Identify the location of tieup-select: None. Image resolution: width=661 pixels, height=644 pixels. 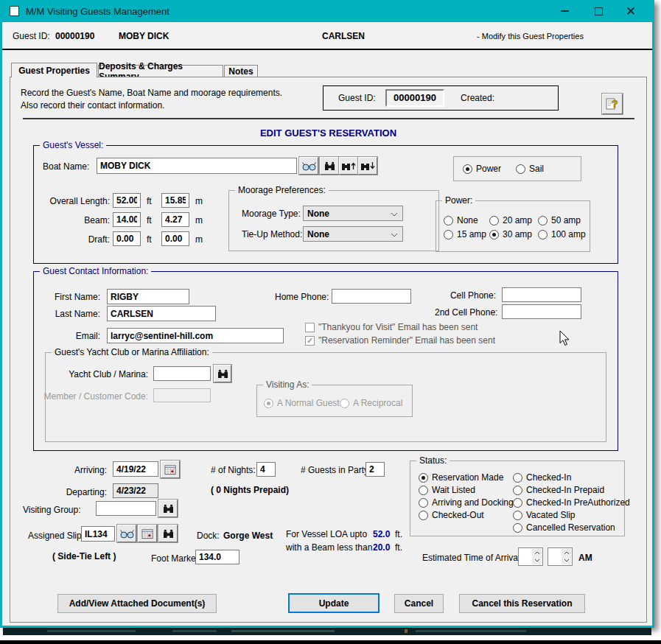
(353, 234).